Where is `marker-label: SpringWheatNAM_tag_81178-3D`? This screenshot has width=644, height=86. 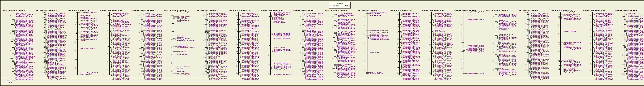
marker-label: SpringWheatNAM_tag_81178-3D is located at coordinates (282, 36).